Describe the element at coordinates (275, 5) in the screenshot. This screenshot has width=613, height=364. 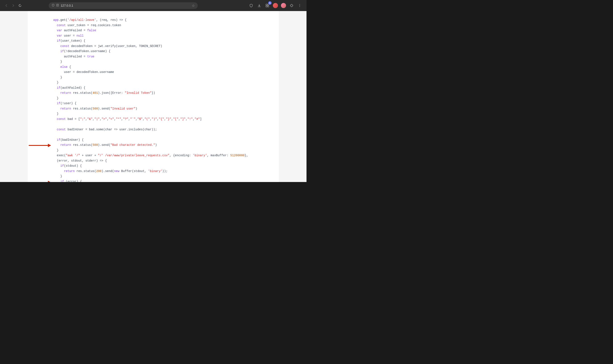
I see `toolbar-right: 5` at that location.